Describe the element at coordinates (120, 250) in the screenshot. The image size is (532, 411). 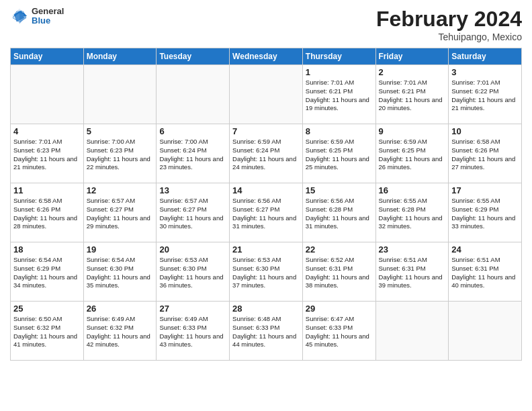
I see `day-number: 19` at that location.